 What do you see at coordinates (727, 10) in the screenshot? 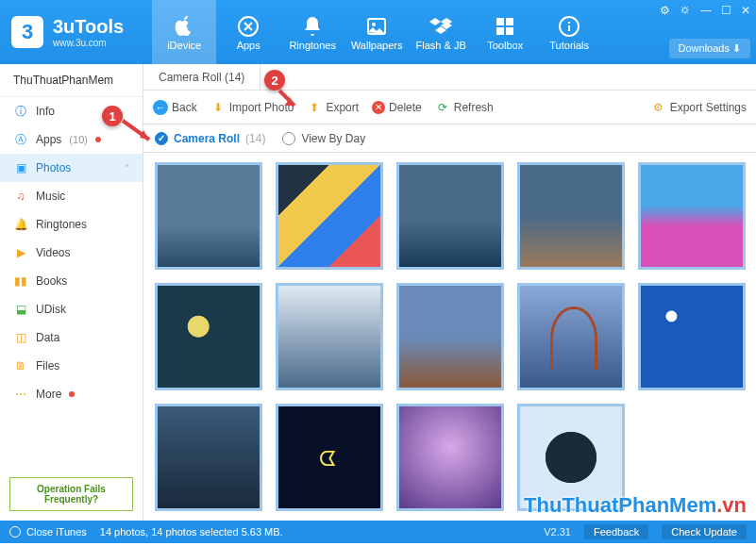
I see `maximize-button: ☐` at bounding box center [727, 10].